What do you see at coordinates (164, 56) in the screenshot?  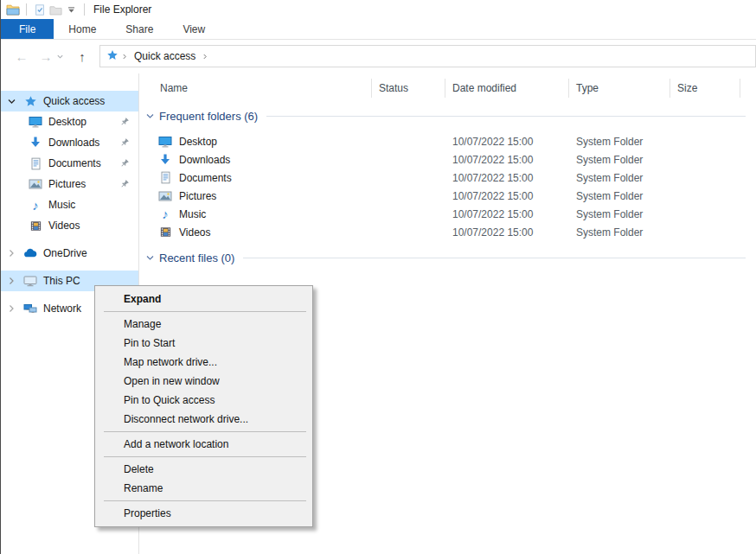 I see `breadcrumb: Quick access` at bounding box center [164, 56].